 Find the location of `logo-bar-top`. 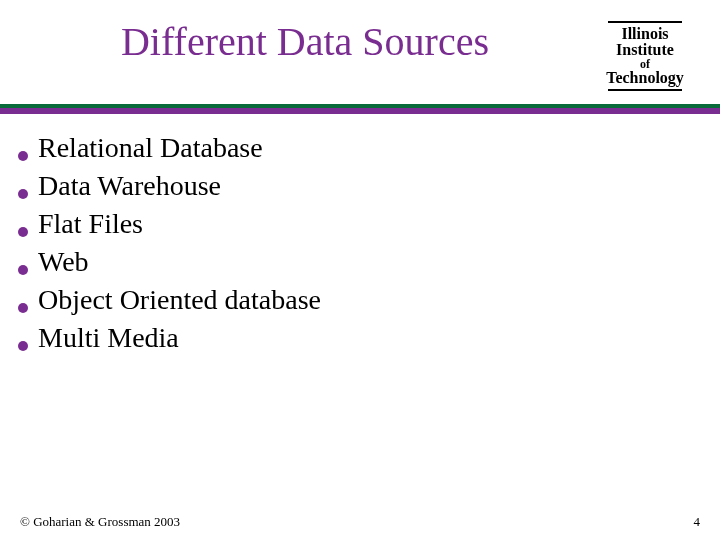

logo-bar-top is located at coordinates (645, 22).